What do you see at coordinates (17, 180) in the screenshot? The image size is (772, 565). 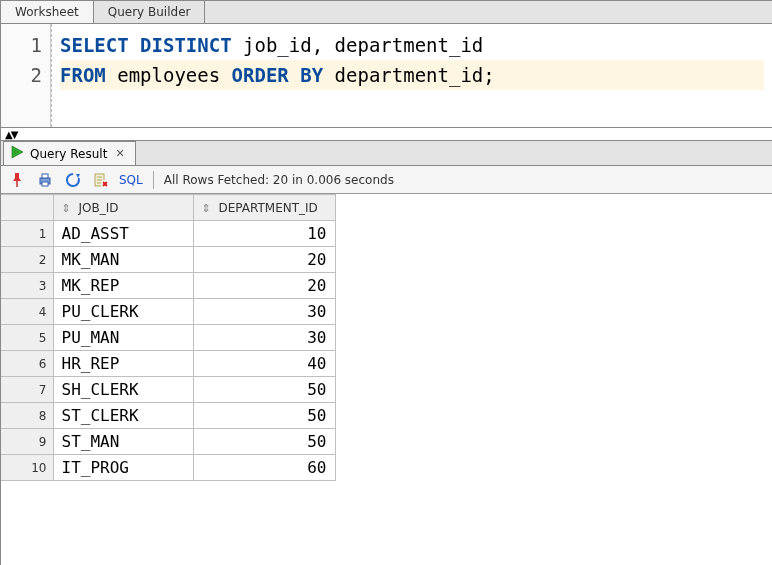 I see `pin-icon` at bounding box center [17, 180].